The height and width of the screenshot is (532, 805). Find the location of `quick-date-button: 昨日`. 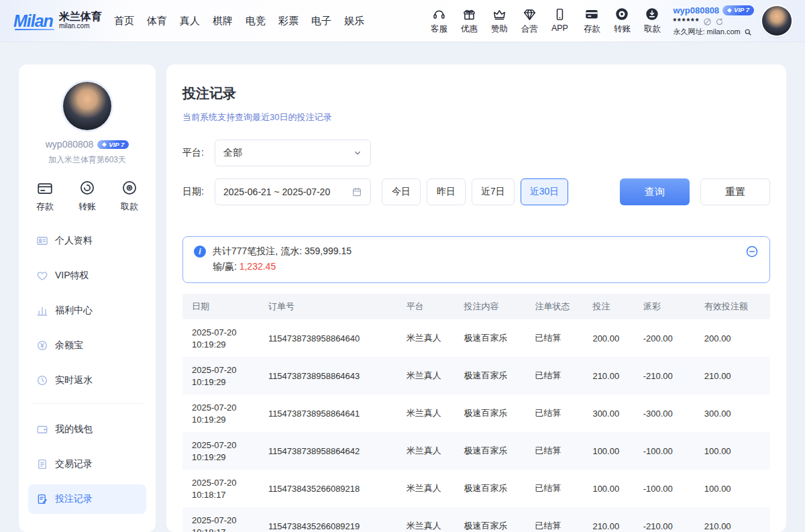

quick-date-button: 昨日 is located at coordinates (446, 192).